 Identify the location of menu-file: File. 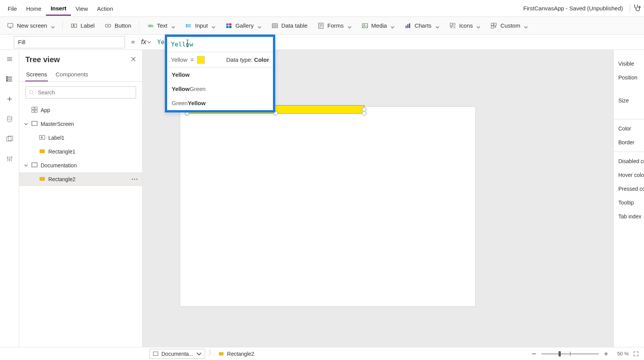
(12, 8).